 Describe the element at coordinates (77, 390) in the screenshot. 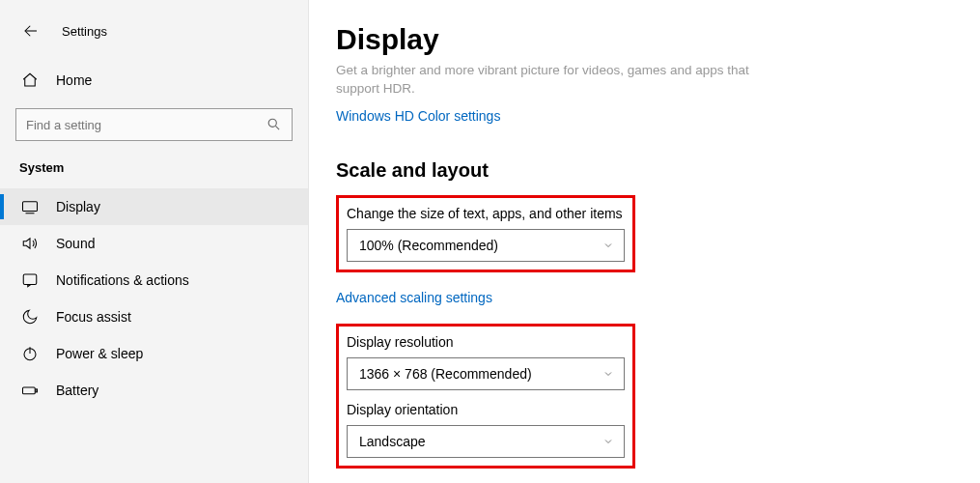

I see `sidebar-item-label: Battery` at that location.